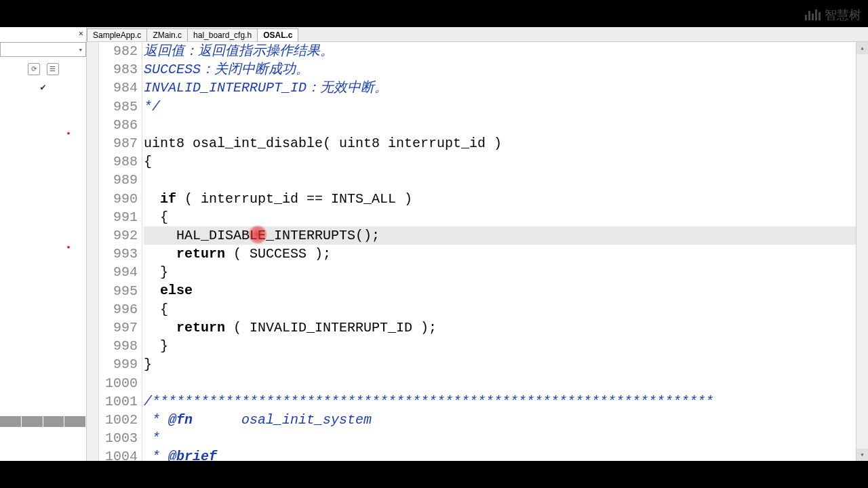  I want to click on scroll-up-arrow-icon: ▴, so click(863, 48).